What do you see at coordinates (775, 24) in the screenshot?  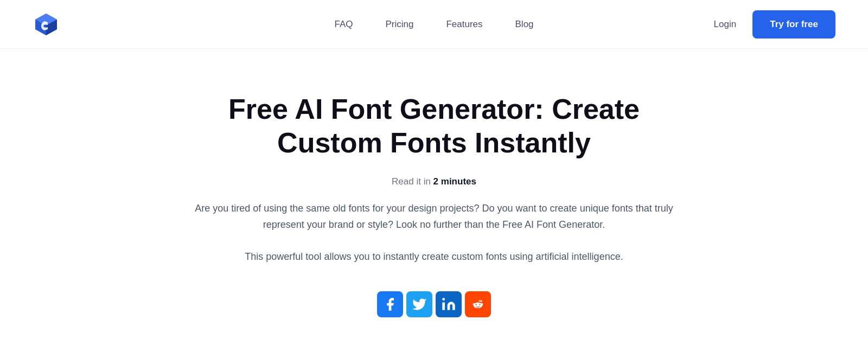 I see `header-right: Login Try for free` at bounding box center [775, 24].